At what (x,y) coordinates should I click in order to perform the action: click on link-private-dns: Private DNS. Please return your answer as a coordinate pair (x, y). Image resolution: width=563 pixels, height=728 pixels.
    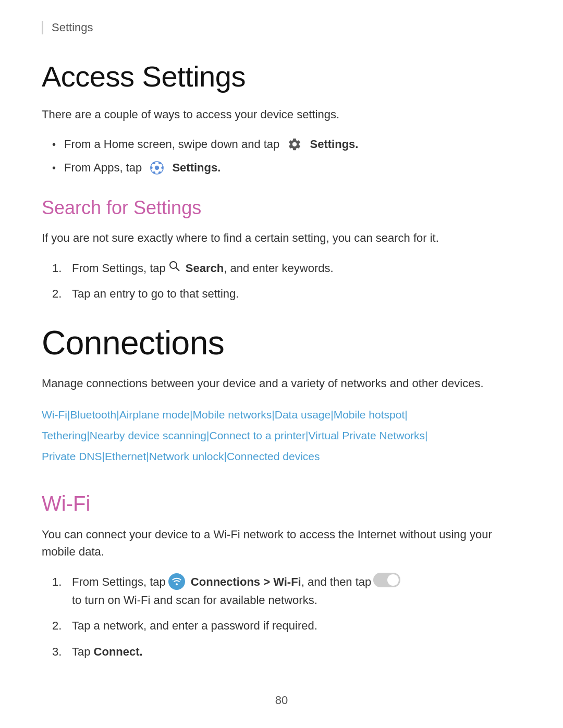
    Looking at the image, I should click on (72, 456).